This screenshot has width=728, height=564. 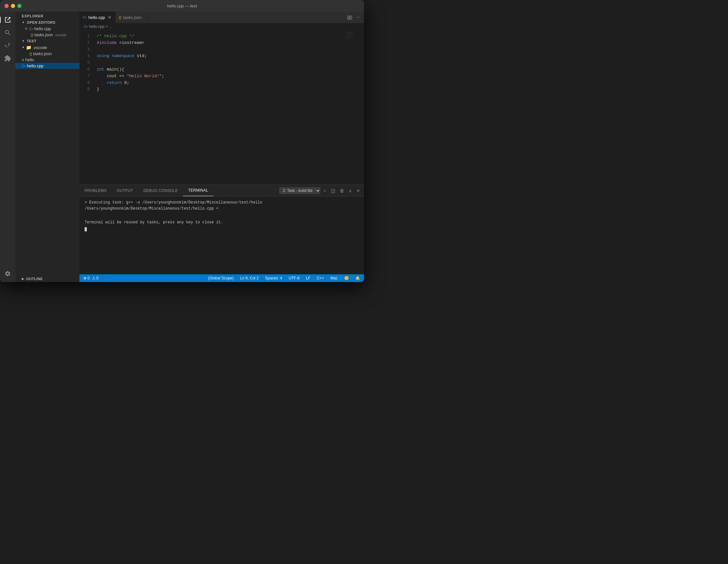 I want to click on breadcrumb-sep: >, so click(x=107, y=27).